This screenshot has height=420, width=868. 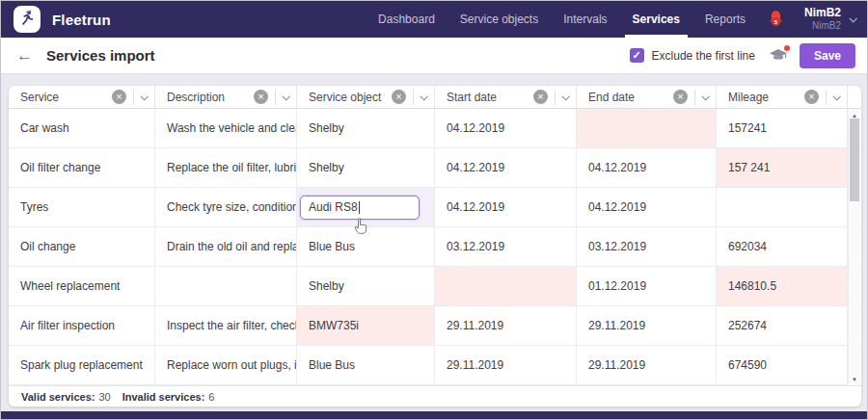 What do you see at coordinates (226, 365) in the screenshot?
I see `cell-description: Replace worn out plugs, inspe...` at bounding box center [226, 365].